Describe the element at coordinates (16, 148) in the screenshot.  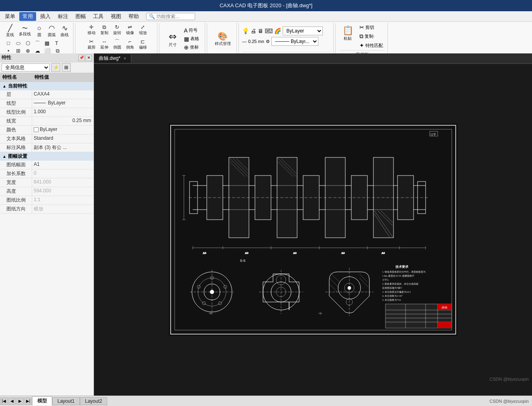
I see `prop-name-dimstyle: 标注风格` at that location.